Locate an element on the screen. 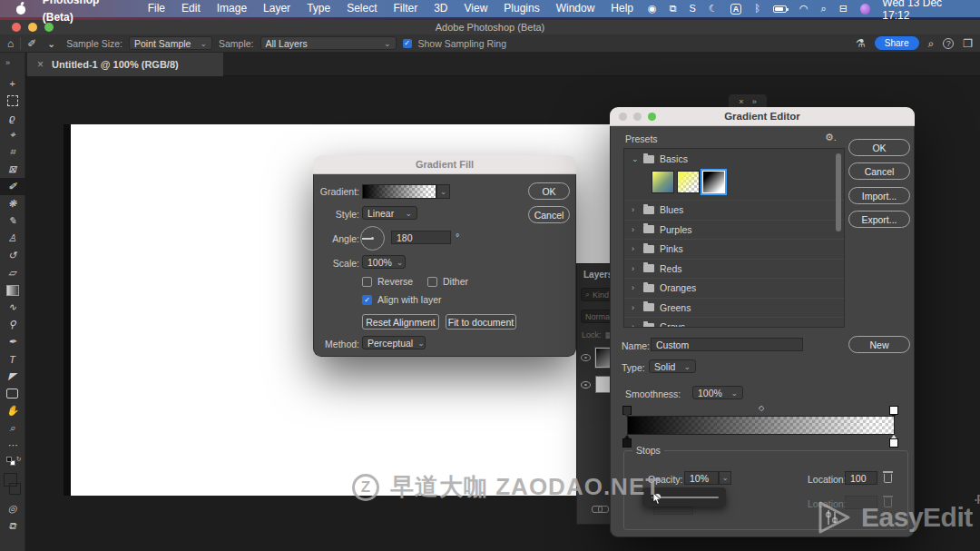  preset-folder-grays: › Grays is located at coordinates (734, 322).